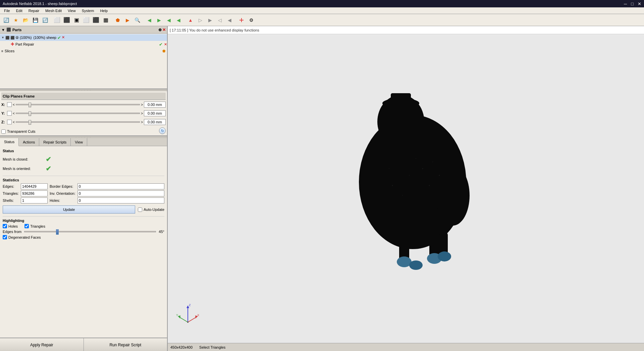  What do you see at coordinates (9, 113) in the screenshot?
I see `clip-y-checkbox` at bounding box center [9, 113].